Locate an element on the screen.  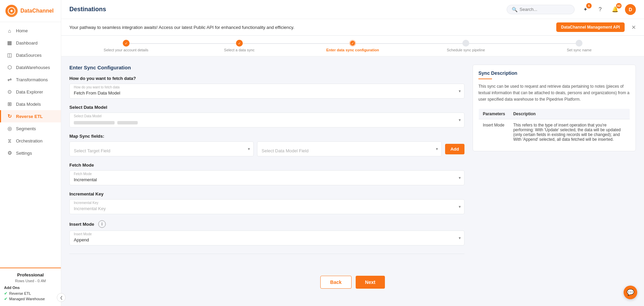
param-name: Insert Mode is located at coordinates (494, 132).